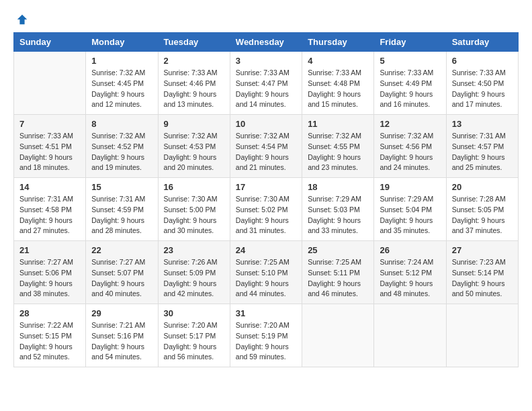 The height and width of the screenshot is (411, 532). What do you see at coordinates (266, 313) in the screenshot?
I see `day-number: 31` at bounding box center [266, 313].